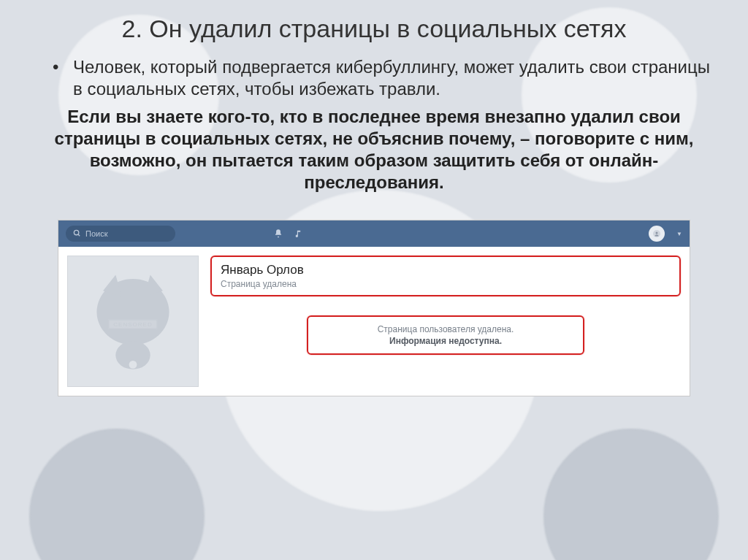  I want to click on music-icon, so click(298, 234).